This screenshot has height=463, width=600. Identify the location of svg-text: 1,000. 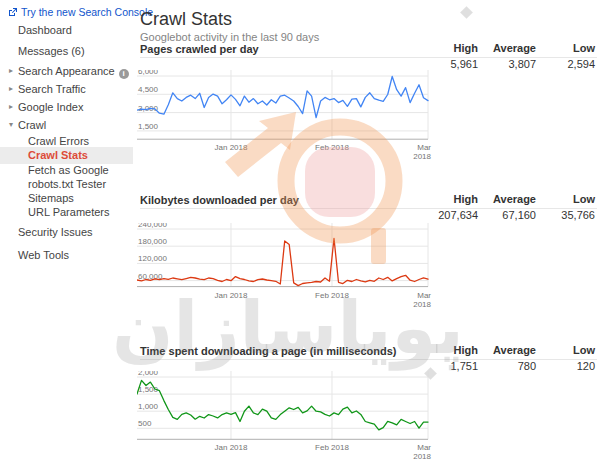
(148, 406).